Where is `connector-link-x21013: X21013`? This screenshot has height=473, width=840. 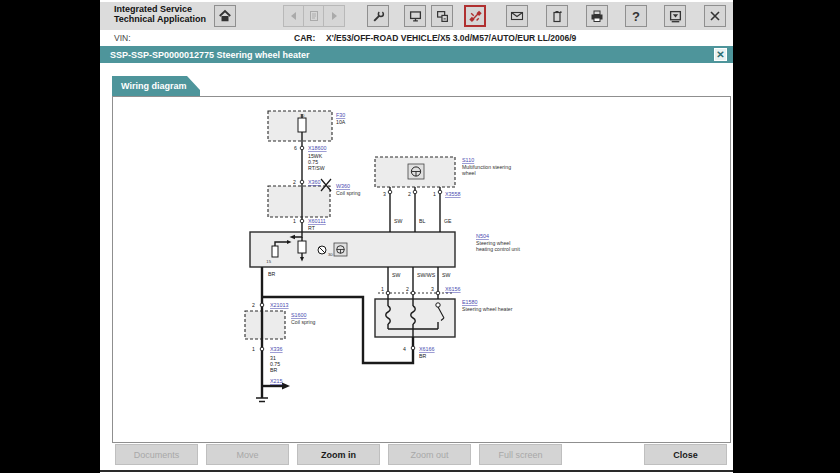
connector-link-x21013: X21013 is located at coordinates (280, 305).